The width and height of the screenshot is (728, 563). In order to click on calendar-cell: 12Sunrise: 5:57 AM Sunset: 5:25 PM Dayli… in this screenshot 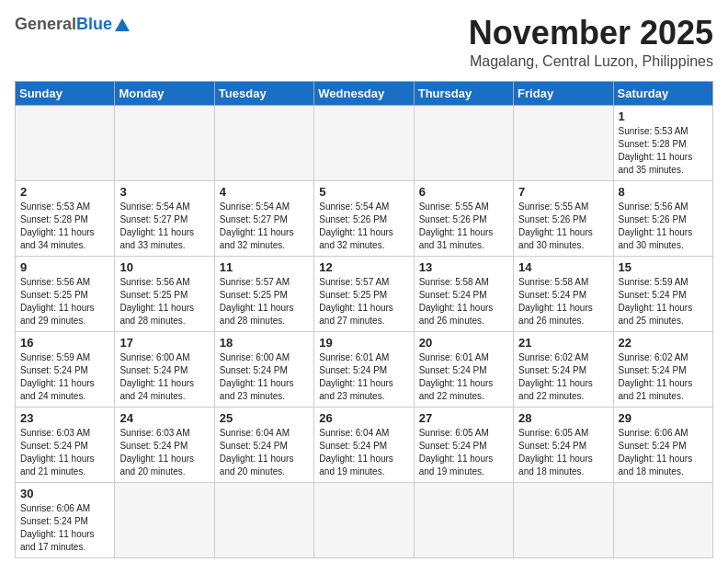, I will do `click(364, 293)`.